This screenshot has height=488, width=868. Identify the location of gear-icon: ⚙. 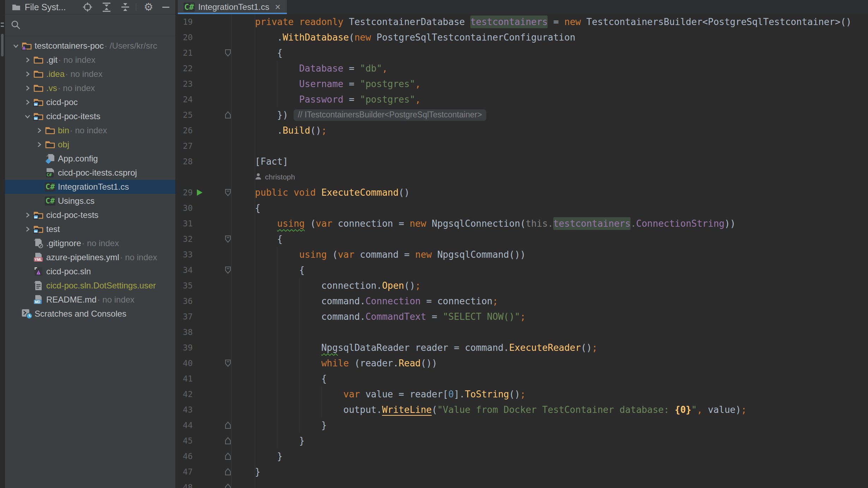
(149, 7).